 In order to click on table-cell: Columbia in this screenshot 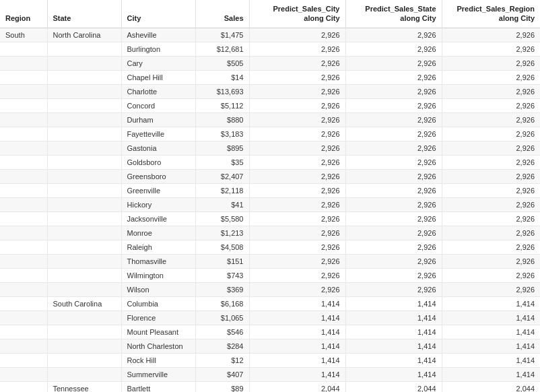, I will do `click(158, 303)`.